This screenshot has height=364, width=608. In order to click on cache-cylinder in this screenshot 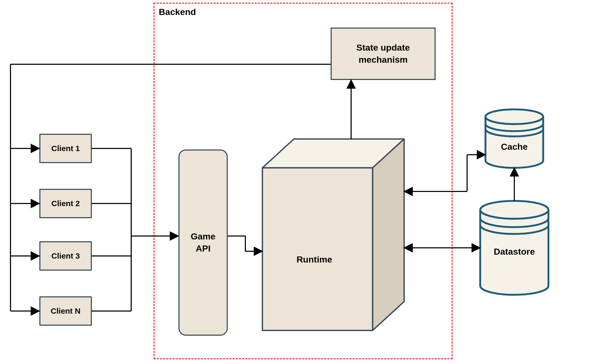, I will do `click(514, 138)`.